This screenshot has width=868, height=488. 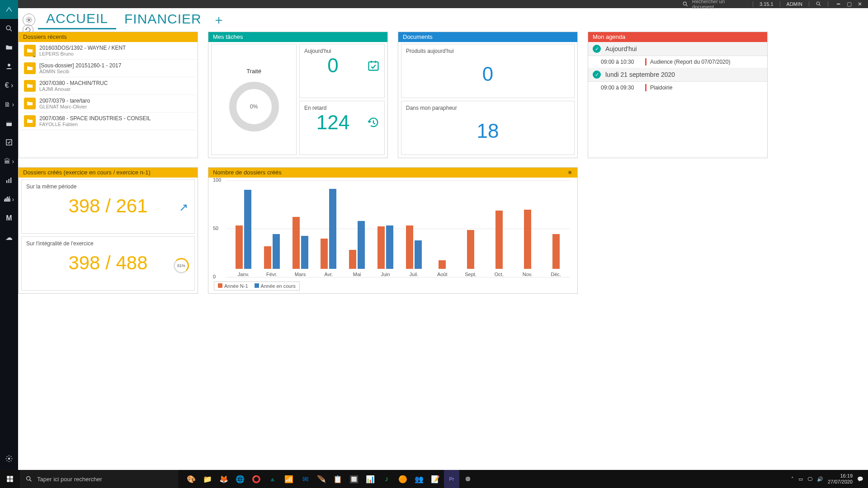 I want to click on docs-today-value: 0, so click(x=488, y=74).